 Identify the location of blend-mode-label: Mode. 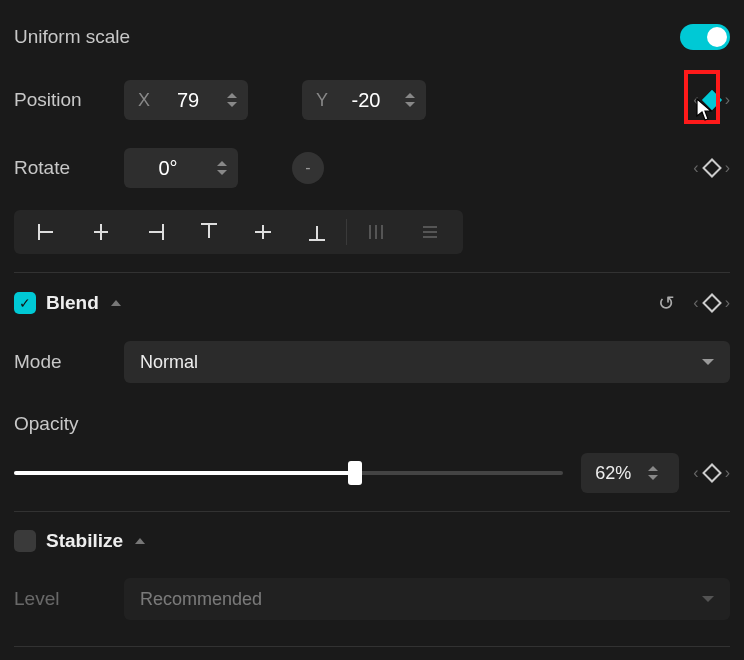
(69, 362).